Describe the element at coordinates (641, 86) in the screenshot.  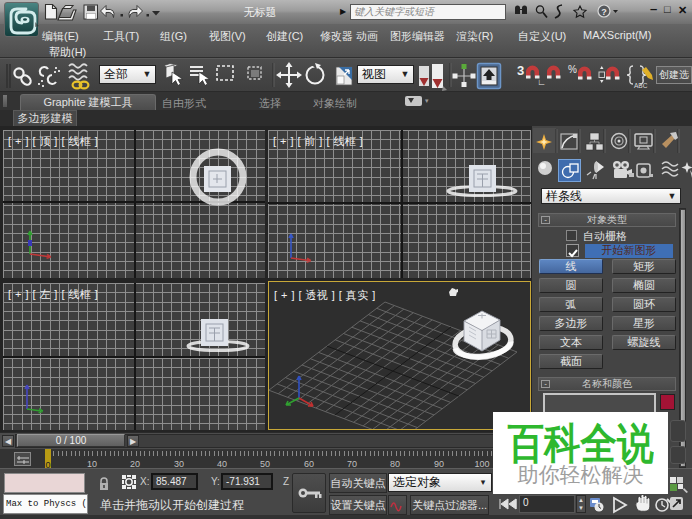
I see `svg-text: ABC` at that location.